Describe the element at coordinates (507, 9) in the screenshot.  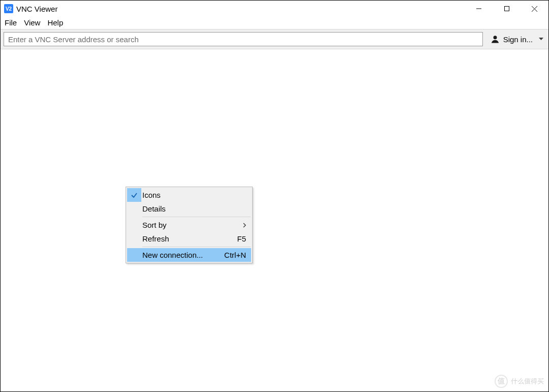
I see `maximize-icon` at that location.